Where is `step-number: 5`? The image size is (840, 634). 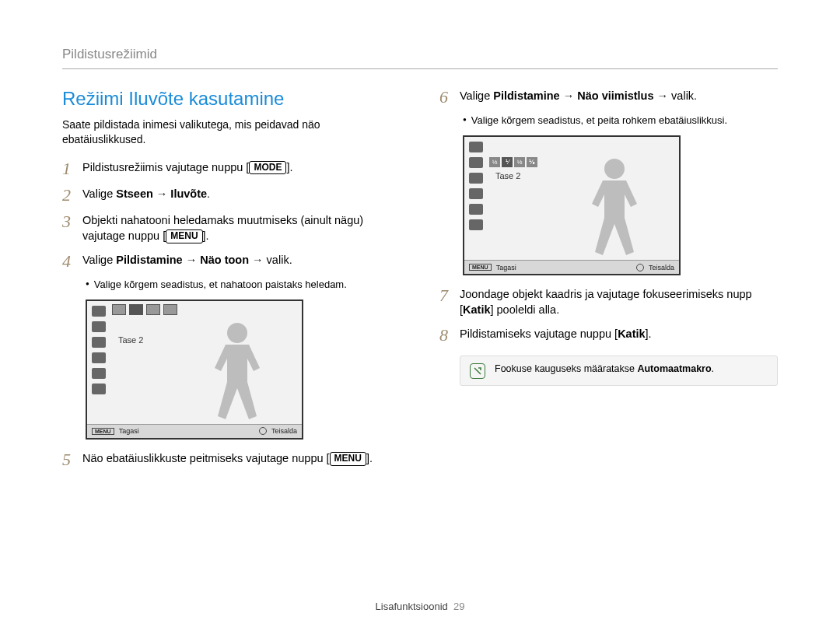 step-number: 5 is located at coordinates (72, 460).